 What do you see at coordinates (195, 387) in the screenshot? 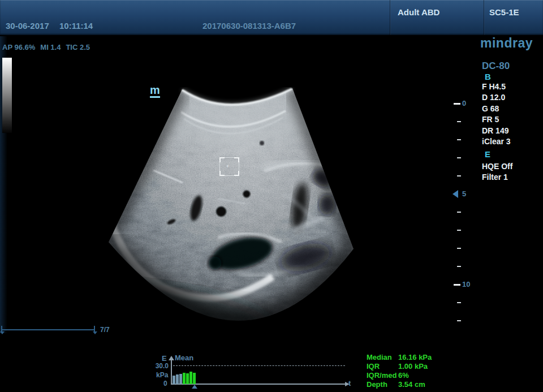
I see `current-frame-marker-icon` at bounding box center [195, 387].